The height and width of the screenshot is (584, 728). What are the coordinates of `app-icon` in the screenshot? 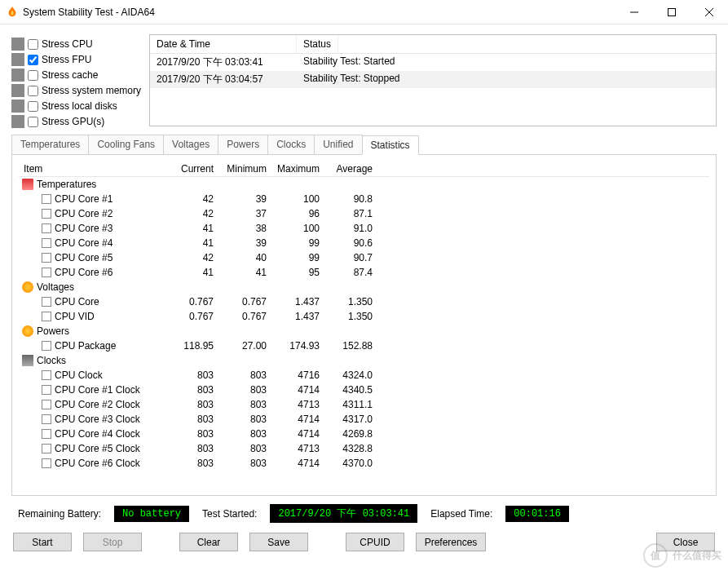 It's located at (12, 12).